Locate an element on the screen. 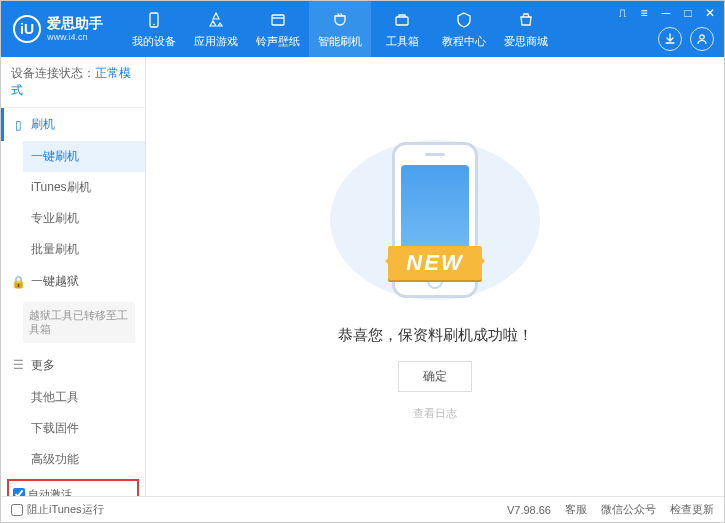 This screenshot has height=523, width=725. nav-2: 铃声壁纸 is located at coordinates (278, 29).